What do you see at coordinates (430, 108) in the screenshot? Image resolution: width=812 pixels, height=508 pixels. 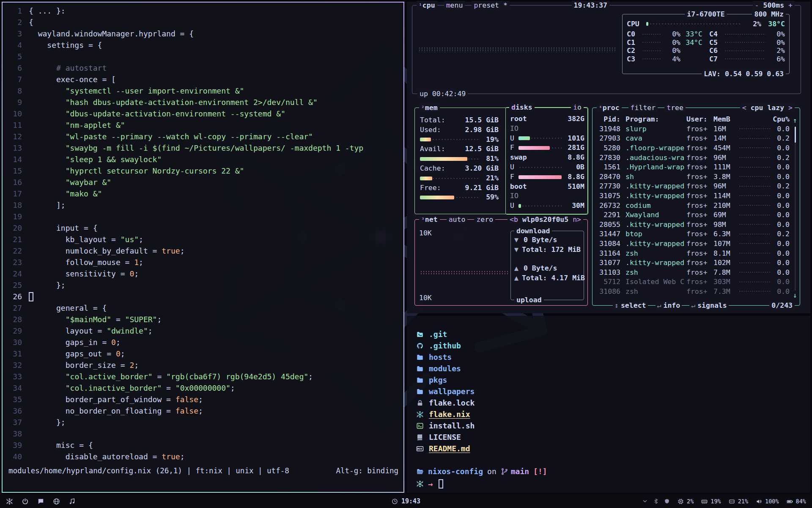 I see `mem-box-tab: ²mem` at bounding box center [430, 108].